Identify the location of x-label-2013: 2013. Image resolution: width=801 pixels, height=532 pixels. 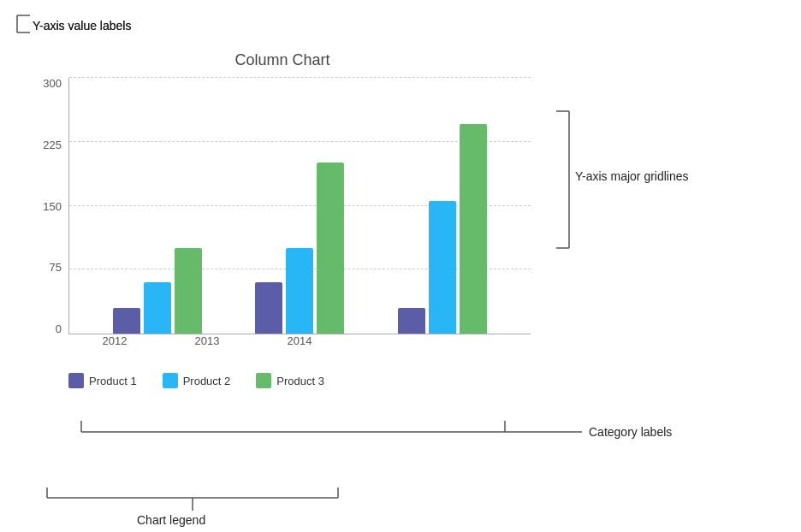
(207, 340).